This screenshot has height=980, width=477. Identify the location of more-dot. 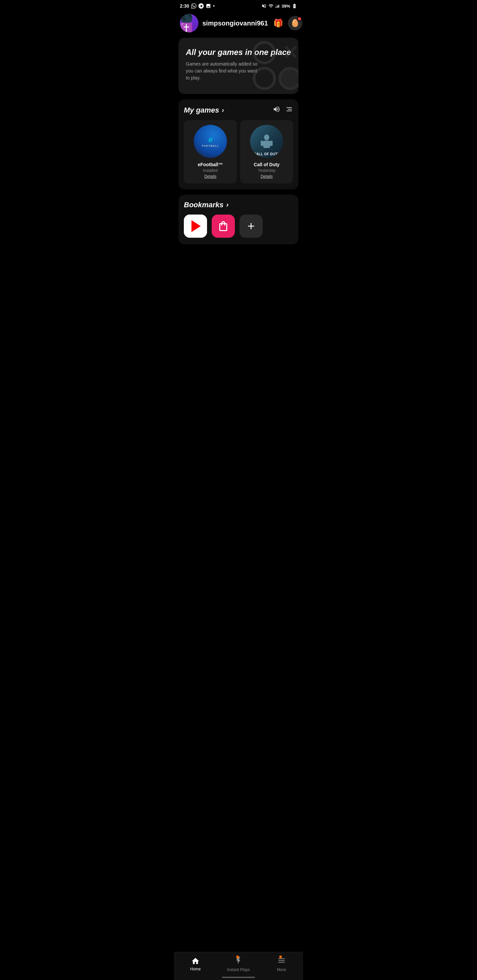
(281, 957).